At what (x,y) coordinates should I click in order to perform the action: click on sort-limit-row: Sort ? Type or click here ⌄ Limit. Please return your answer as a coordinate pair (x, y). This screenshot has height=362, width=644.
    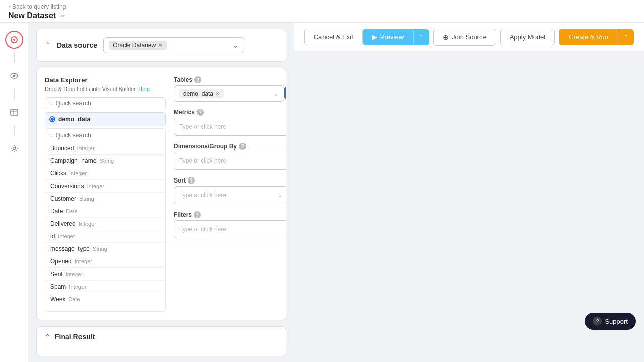
    Looking at the image, I should click on (230, 191).